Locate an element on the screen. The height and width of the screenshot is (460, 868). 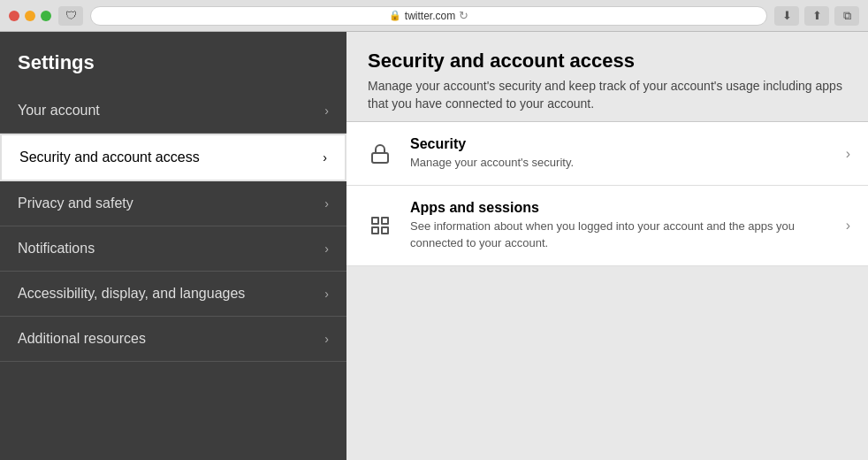
sidebar-item-label: Privacy and safety is located at coordinates (76, 203).